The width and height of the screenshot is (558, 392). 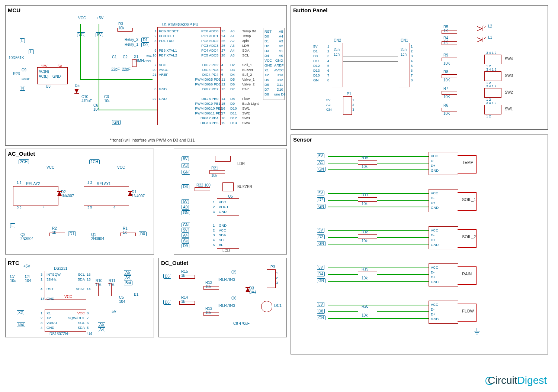 I want to click on sw-ref: SW1, so click(x=509, y=109).